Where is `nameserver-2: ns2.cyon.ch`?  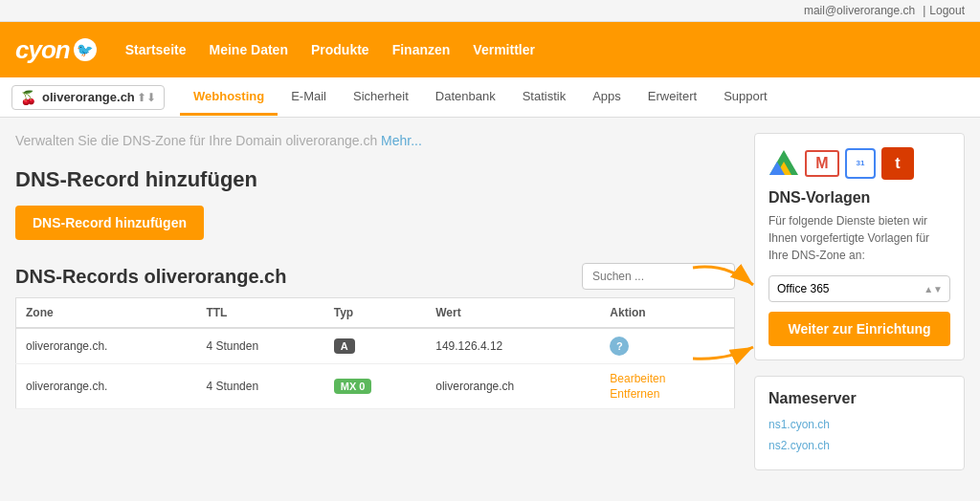
nameserver-2: ns2.cyon.ch is located at coordinates (859, 447).